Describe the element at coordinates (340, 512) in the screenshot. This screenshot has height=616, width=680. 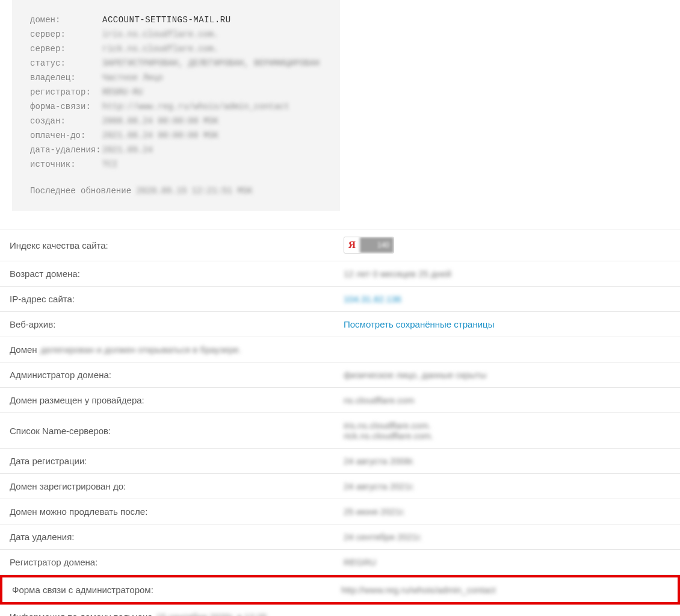
I see `row-renewafter: Домен можно продлевать после: 25 июня 20…` at that location.